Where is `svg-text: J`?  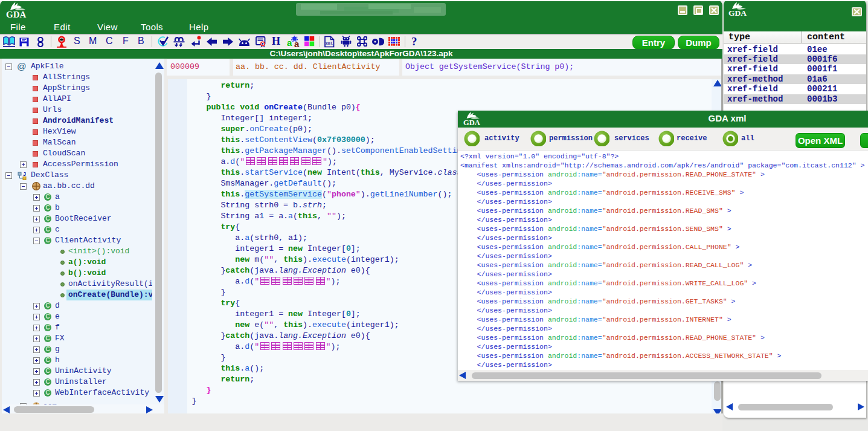 svg-text: J is located at coordinates (24, 174).